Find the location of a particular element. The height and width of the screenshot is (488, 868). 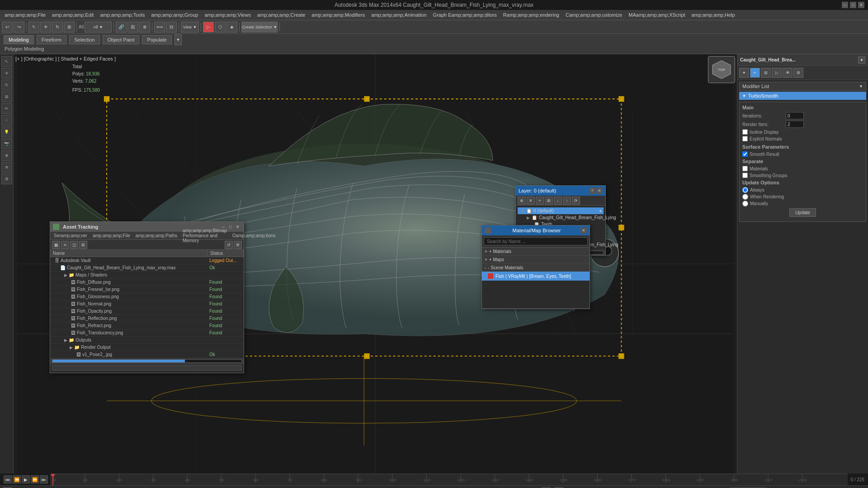

layer-btn1: ⊕ is located at coordinates (522, 201).